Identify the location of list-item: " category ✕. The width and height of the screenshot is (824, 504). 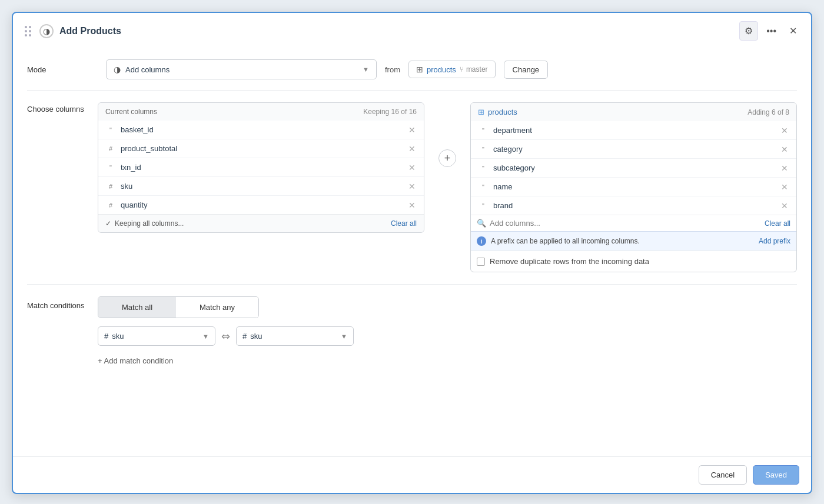
(633, 149).